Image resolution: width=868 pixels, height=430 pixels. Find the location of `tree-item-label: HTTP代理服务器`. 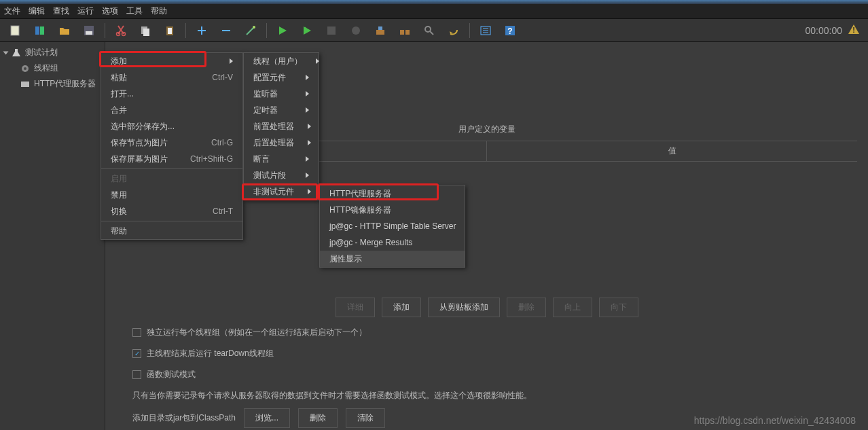

tree-item-label: HTTP代理服务器 is located at coordinates (65, 84).